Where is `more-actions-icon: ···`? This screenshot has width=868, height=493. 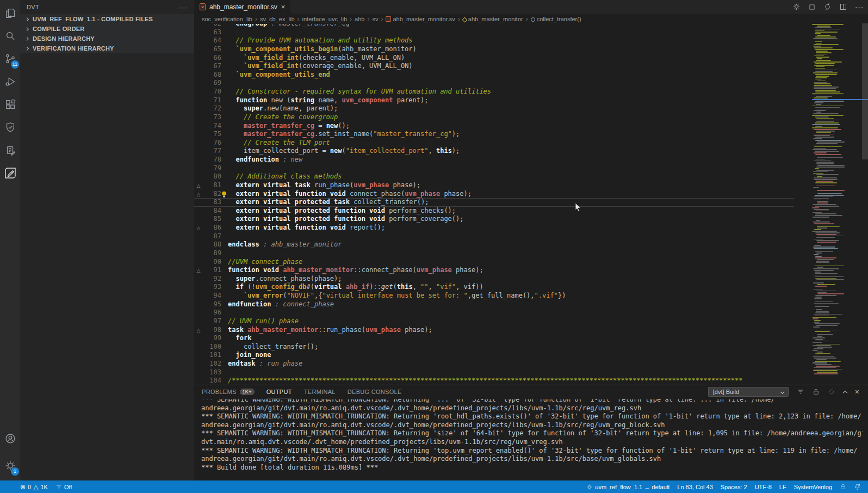 more-actions-icon: ··· is located at coordinates (859, 7).